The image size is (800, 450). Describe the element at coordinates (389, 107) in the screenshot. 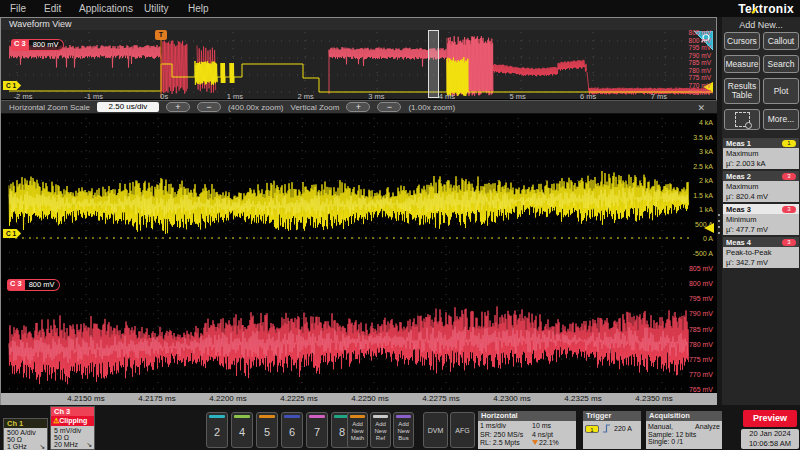

I see `vzoom-minus-button: −` at that location.